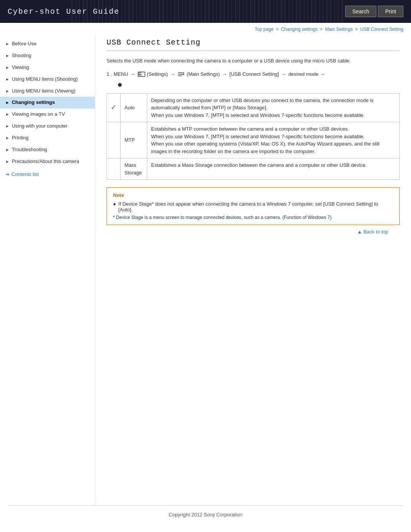 This screenshot has width=411, height=532. I want to click on back-to-top-link: ▲ Back to top, so click(373, 232).